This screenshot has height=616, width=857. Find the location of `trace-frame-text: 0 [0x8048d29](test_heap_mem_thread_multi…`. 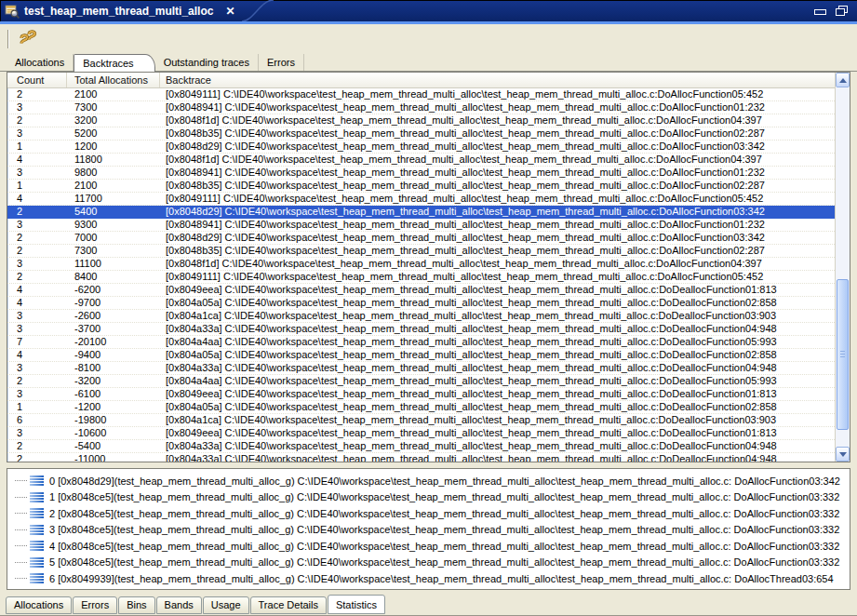

trace-frame-text: 0 [0x8048d29](test_heap_mem_thread_multi… is located at coordinates (445, 481).